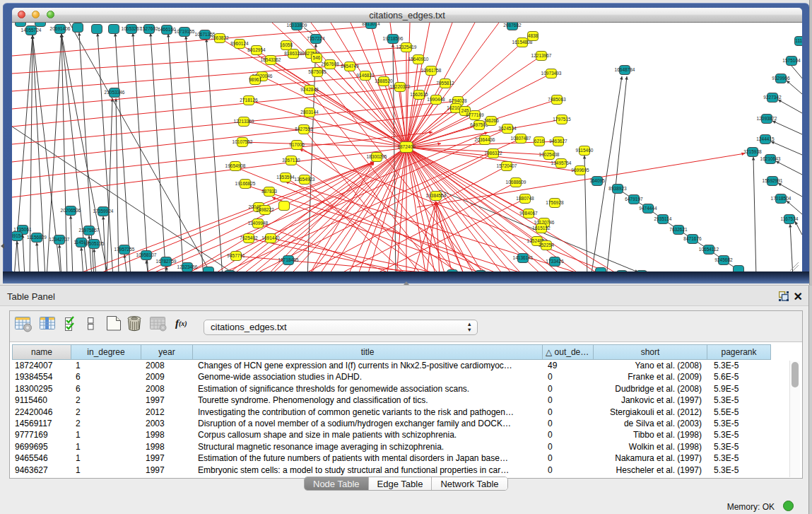 This screenshot has width=812, height=514. What do you see at coordinates (271, 59) in the screenshot?
I see `svg-text: 16543362` at bounding box center [271, 59].